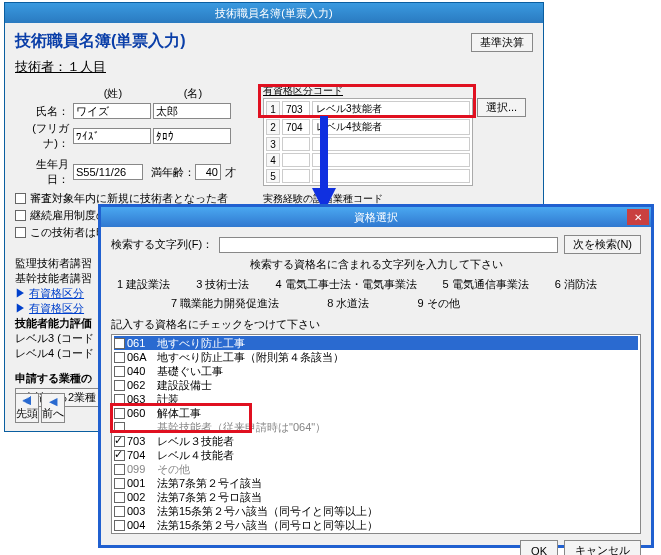  Describe the element at coordinates (502, 42) in the screenshot. I see `std-button: 基準決算` at that location.